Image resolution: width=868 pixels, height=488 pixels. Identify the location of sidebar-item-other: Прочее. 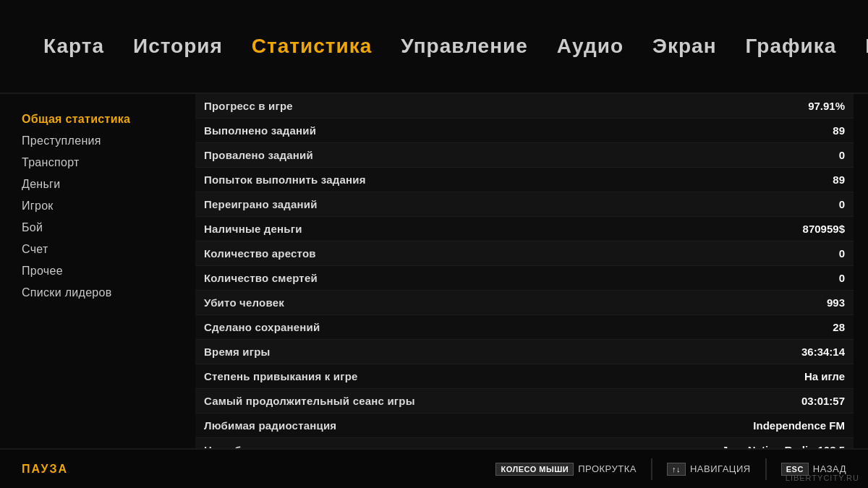
(98, 271).